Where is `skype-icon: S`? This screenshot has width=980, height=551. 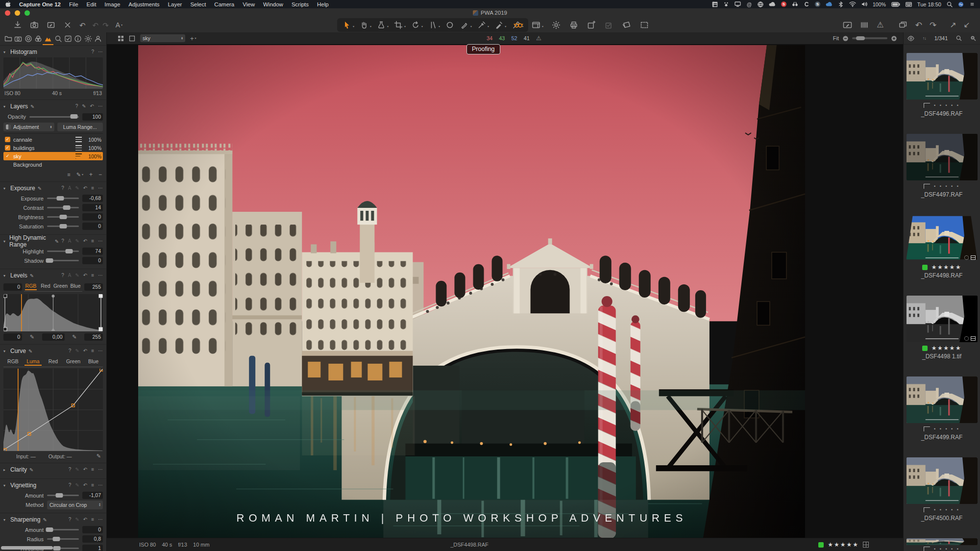
skype-icon: S is located at coordinates (817, 4).